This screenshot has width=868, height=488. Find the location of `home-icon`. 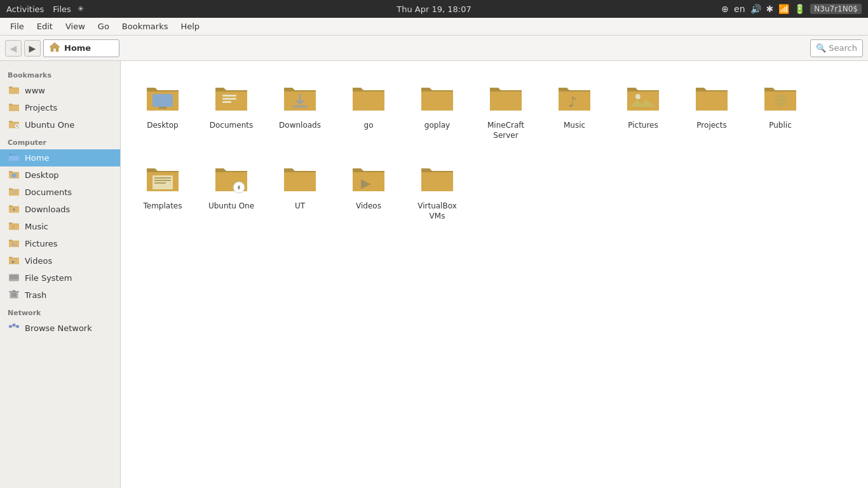

home-icon is located at coordinates (14, 158).